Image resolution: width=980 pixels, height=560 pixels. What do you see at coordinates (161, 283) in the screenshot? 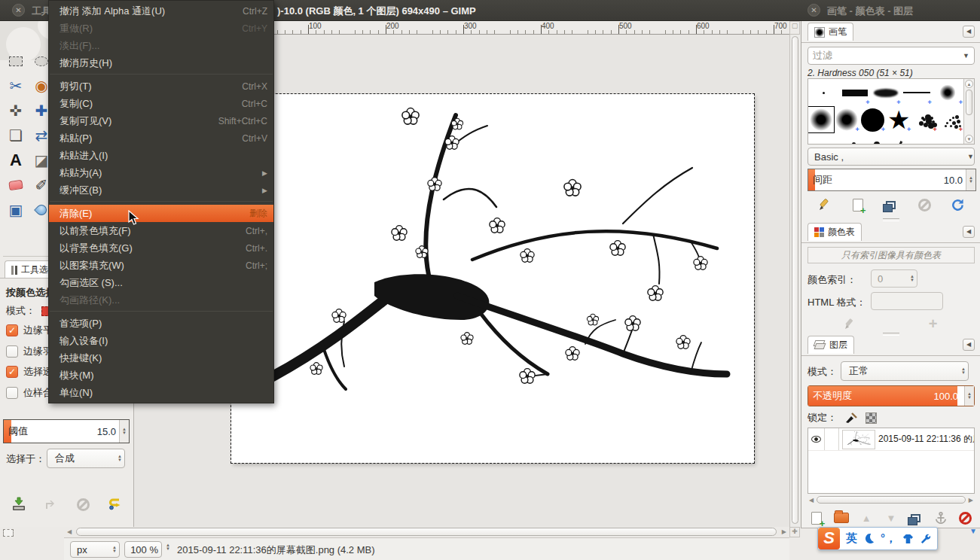
I see `menu-item: 勾画选区 (S)...` at bounding box center [161, 283].